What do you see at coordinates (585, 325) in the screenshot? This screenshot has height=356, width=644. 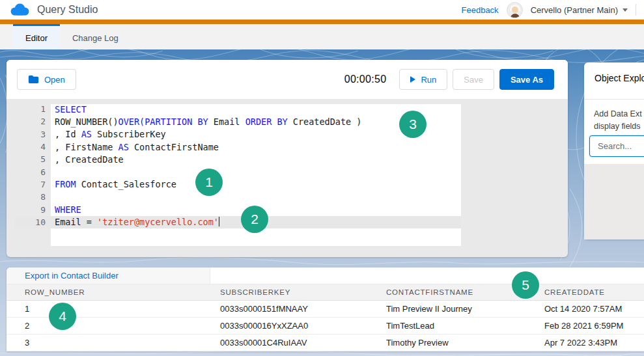 I see `table-cell: Feb 28 2021 6:59PM` at bounding box center [585, 325].